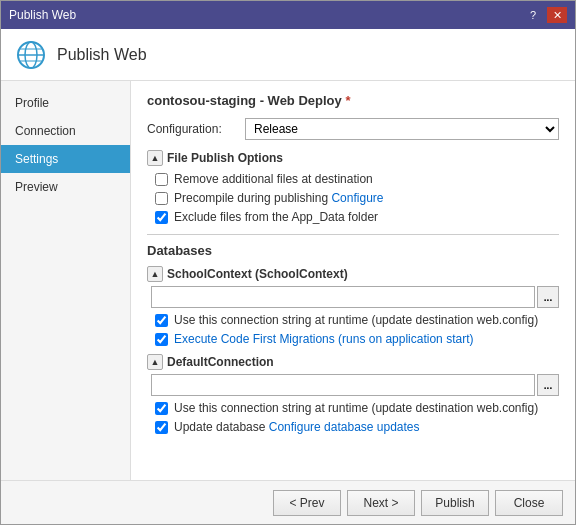 This screenshot has height=525, width=576. What do you see at coordinates (355, 297) in the screenshot?
I see `school-context-input-row: ...` at bounding box center [355, 297].